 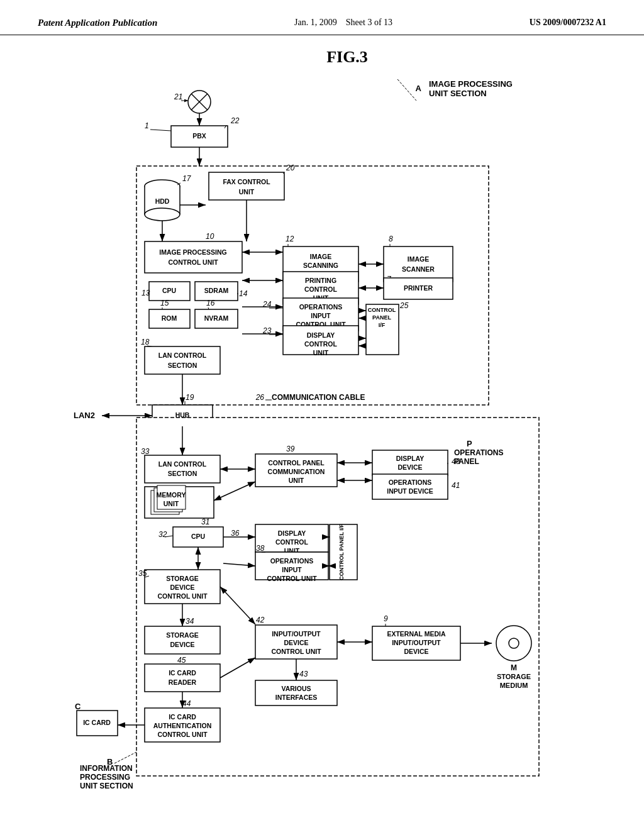 What do you see at coordinates (106, 768) in the screenshot?
I see `info-proc-label1: INFORMATION` at bounding box center [106, 768].